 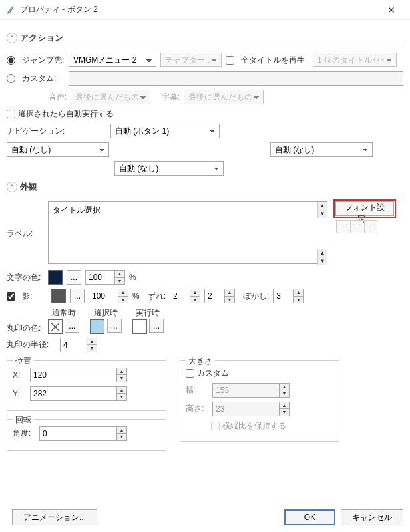 What do you see at coordinates (87, 386) in the screenshot?
I see `position-group: 位置 X: ▲▼ Y: ▲▼` at bounding box center [87, 386].